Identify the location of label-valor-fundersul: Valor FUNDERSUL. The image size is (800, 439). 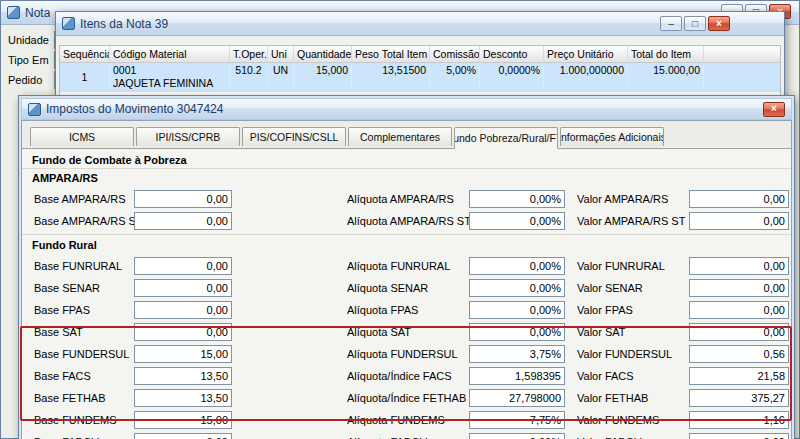
(633, 354).